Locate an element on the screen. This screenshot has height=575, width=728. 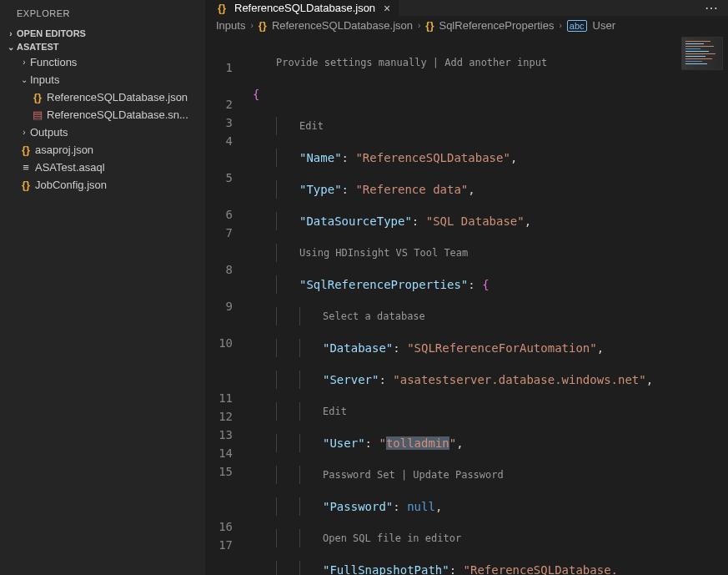
file-jobconfig: {} JobConfig.json is located at coordinates (103, 185).